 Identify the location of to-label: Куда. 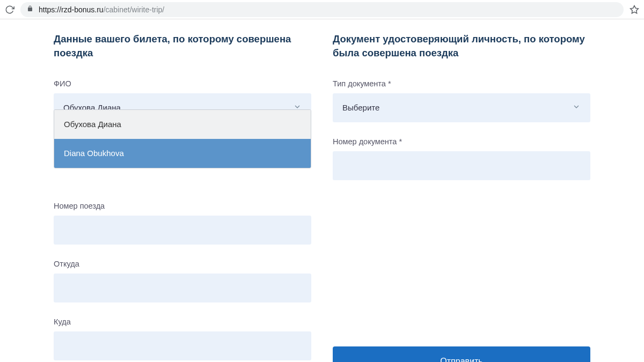
(182, 322).